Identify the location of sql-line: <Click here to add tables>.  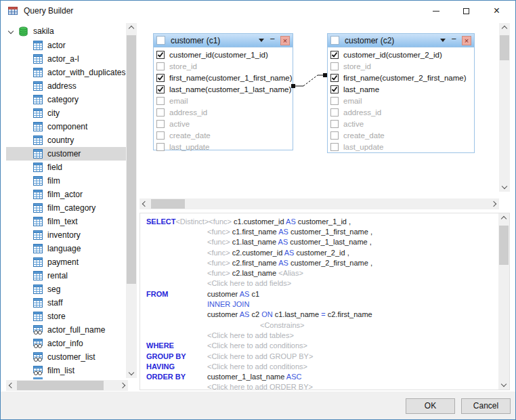
(320, 335).